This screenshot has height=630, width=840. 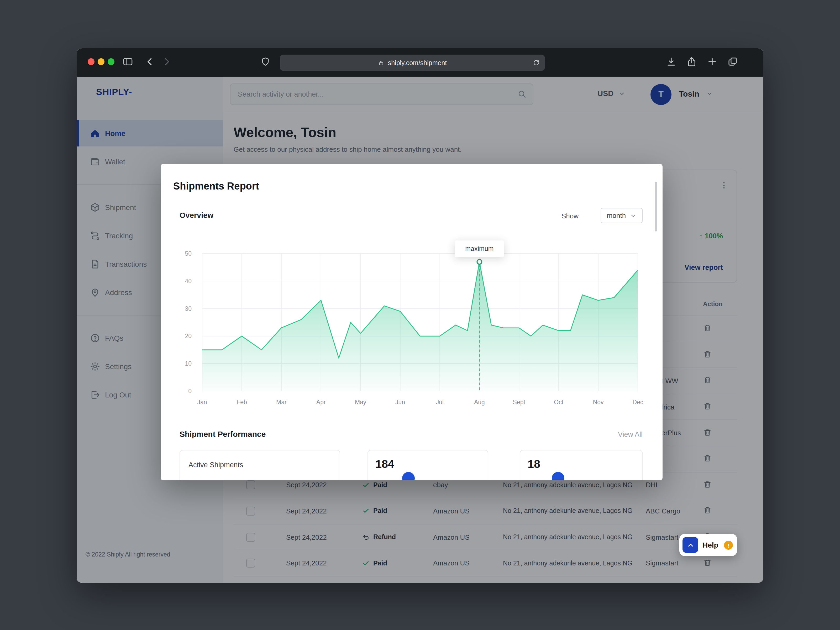 What do you see at coordinates (202, 402) in the screenshot?
I see `svg-text: Jan` at bounding box center [202, 402].